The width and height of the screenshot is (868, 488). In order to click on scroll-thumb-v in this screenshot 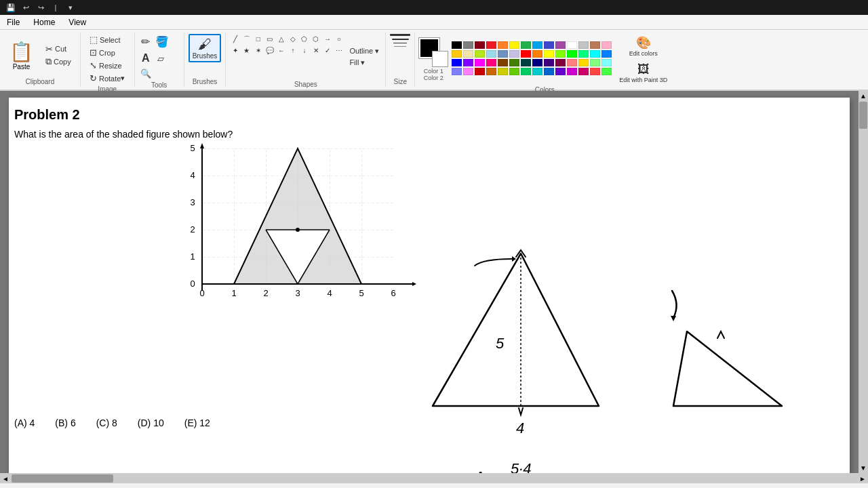, I will do `click(863, 115)`.